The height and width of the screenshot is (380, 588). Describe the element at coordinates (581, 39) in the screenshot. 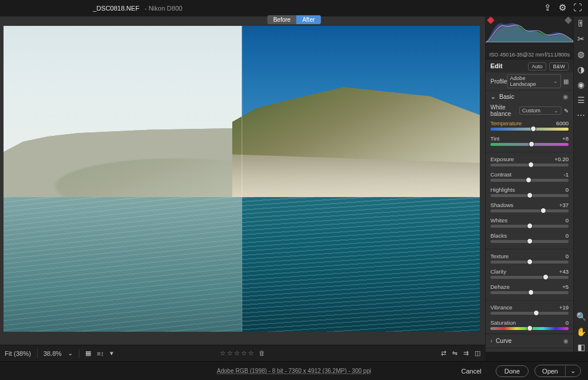

I see `crop-icon: ✂` at that location.